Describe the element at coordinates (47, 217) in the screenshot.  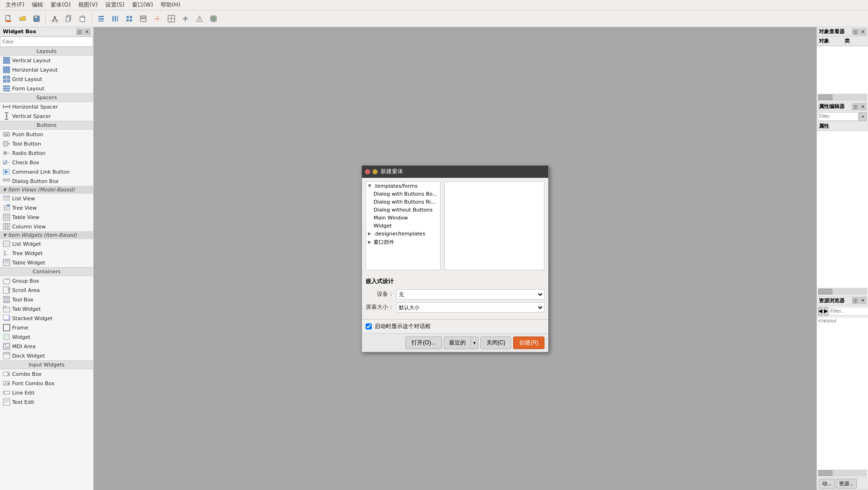
I see `widget-table-view: Table View` at that location.